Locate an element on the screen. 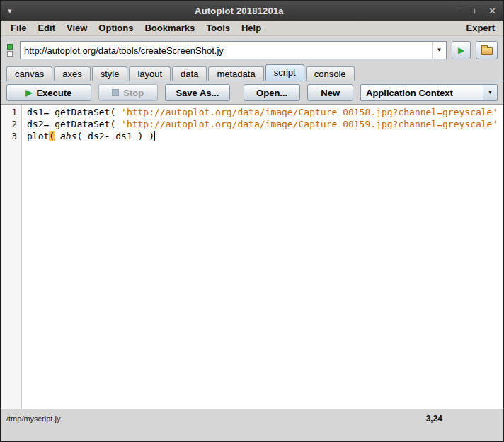 The height and width of the screenshot is (442, 504). code-line-1: 1 ds1= getDataSet( 'http://autoplot.org/… is located at coordinates (252, 113).